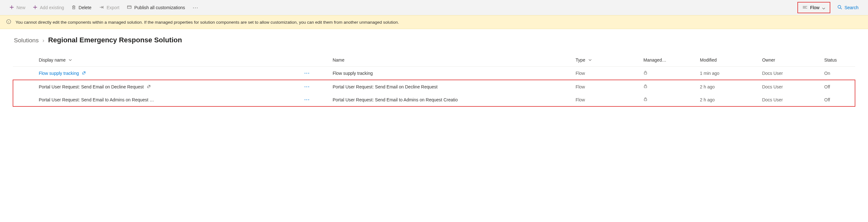 The height and width of the screenshot is (222, 868). What do you see at coordinates (434, 73) in the screenshot?
I see `table-row: Flow supply tracking ···Flow supply trac…` at bounding box center [434, 73].